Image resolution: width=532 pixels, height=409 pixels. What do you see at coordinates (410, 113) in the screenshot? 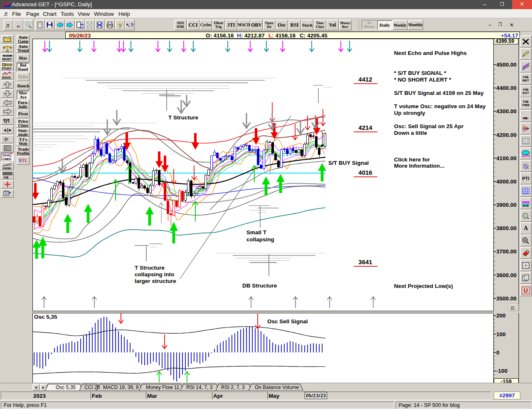
I see `svg-text: Up strongly` at bounding box center [410, 113].